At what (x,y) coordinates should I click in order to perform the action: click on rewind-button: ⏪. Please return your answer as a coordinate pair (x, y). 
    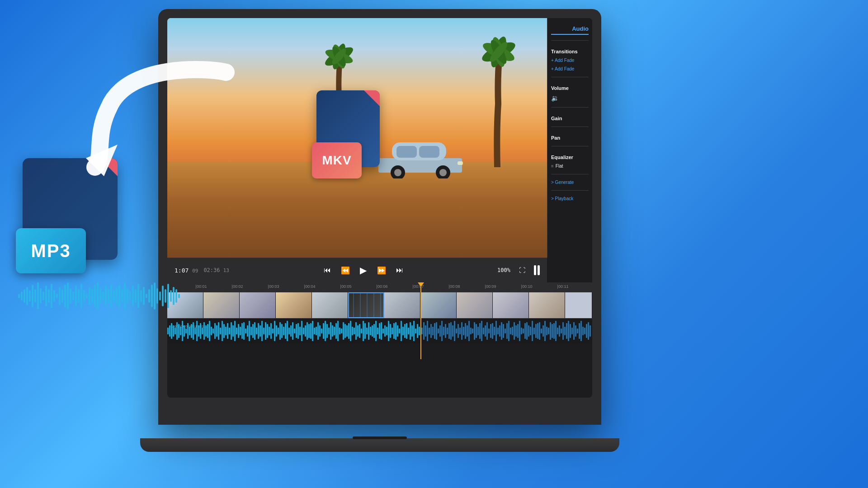
    Looking at the image, I should click on (345, 270).